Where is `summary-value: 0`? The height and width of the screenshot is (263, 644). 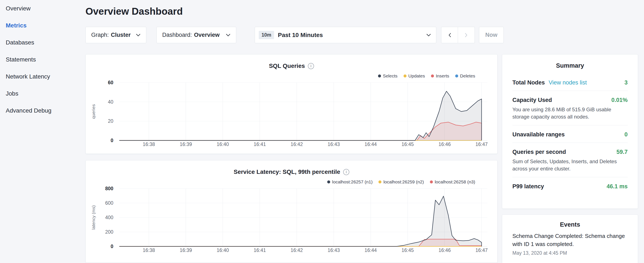
summary-value: 0 is located at coordinates (626, 135).